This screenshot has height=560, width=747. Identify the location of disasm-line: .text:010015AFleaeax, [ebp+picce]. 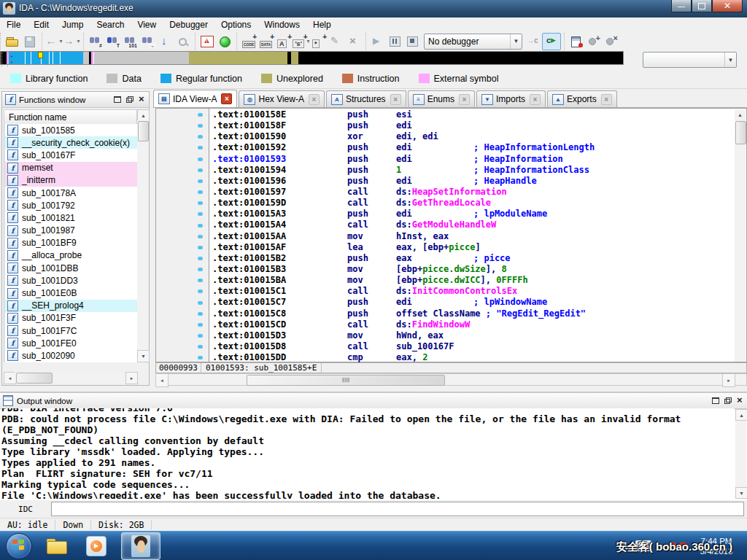
(473, 248).